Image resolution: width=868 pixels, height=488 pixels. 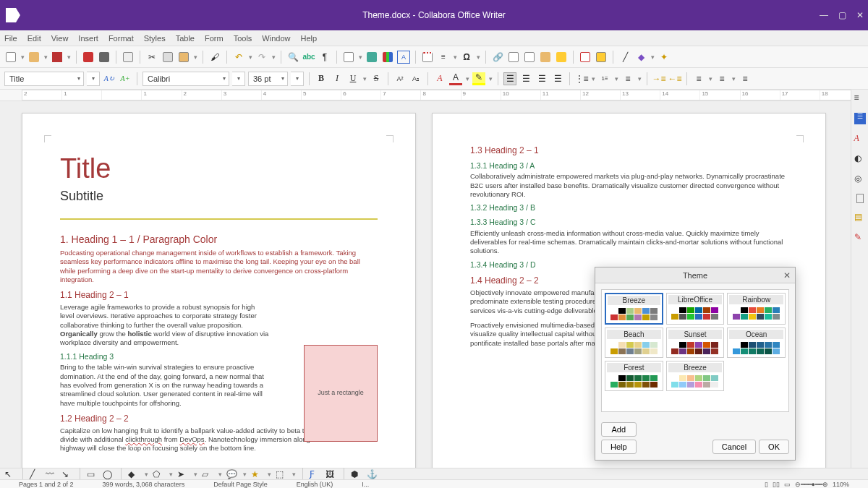 I want to click on outline-icon: ≡, so click(x=628, y=79).